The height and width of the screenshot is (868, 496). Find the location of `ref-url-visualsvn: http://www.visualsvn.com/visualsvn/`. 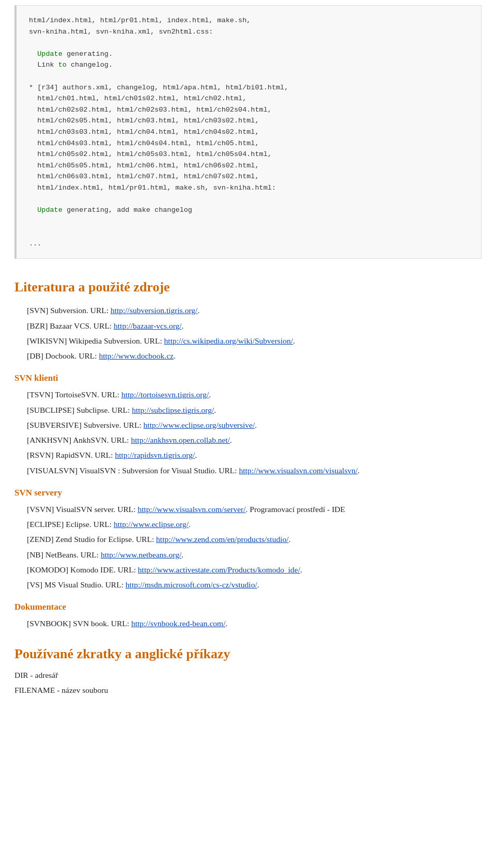

ref-url-visualsvn: http://www.visualsvn.com/visualsvn/ is located at coordinates (298, 470).